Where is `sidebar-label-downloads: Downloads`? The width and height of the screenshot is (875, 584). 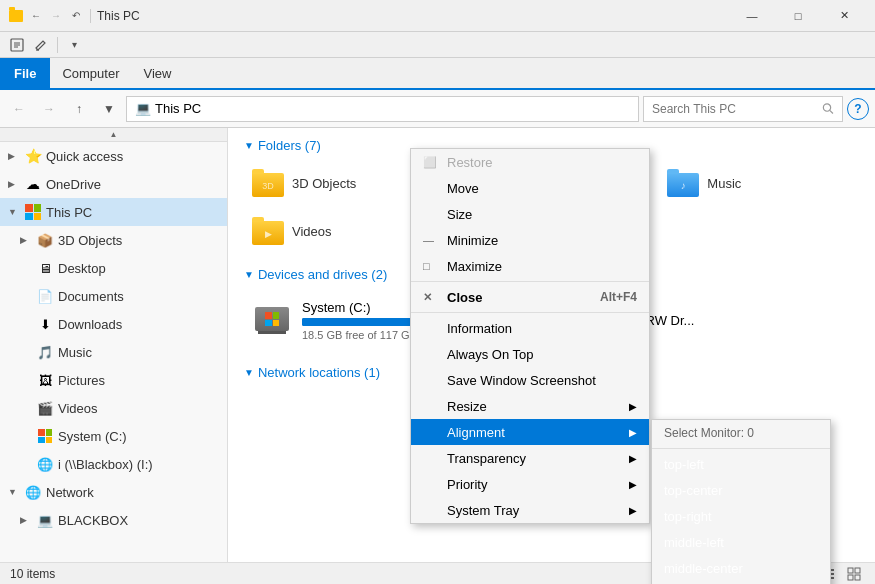 sidebar-label-downloads: Downloads is located at coordinates (90, 324).